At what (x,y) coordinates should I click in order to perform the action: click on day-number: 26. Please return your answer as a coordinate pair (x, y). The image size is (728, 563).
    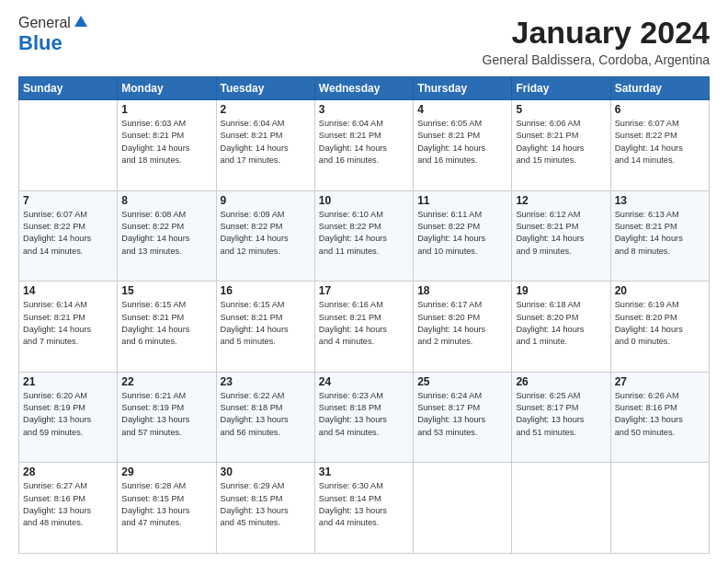
    Looking at the image, I should click on (561, 382).